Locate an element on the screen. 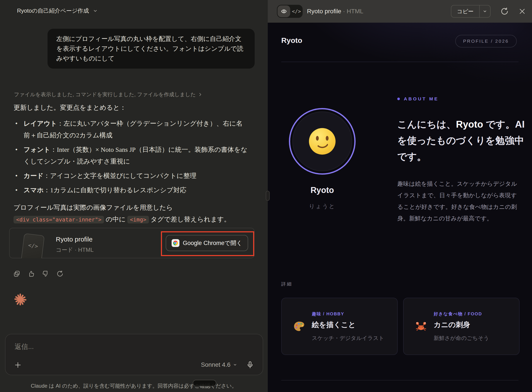  about-me-label-row: ABOUT ME is located at coordinates (418, 99).